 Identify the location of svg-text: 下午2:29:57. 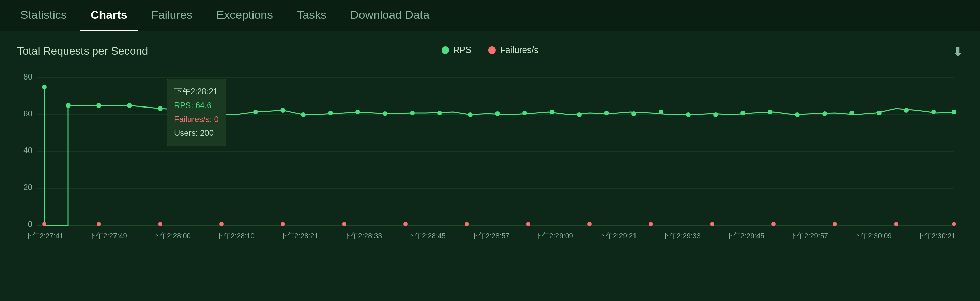
(809, 235).